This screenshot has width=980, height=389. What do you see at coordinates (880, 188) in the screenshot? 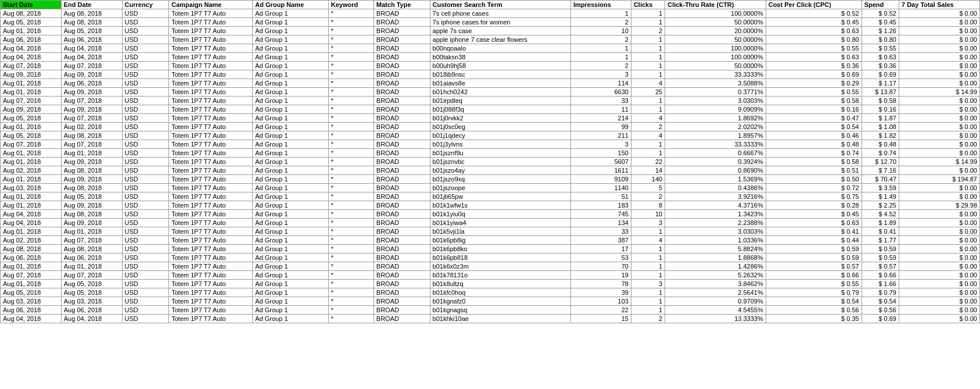
I see `table-cell: $ 3.59` at bounding box center [880, 188].